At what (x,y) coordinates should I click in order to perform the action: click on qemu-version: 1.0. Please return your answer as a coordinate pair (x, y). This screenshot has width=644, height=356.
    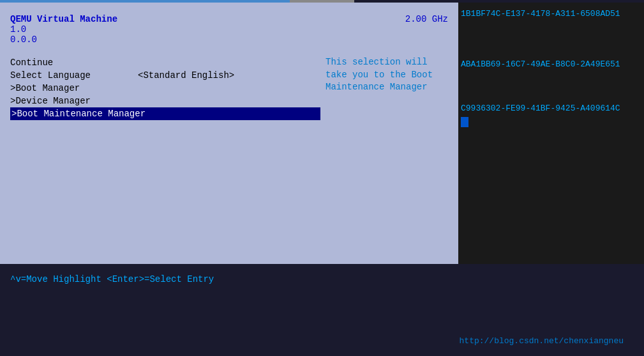
    Looking at the image, I should click on (64, 29).